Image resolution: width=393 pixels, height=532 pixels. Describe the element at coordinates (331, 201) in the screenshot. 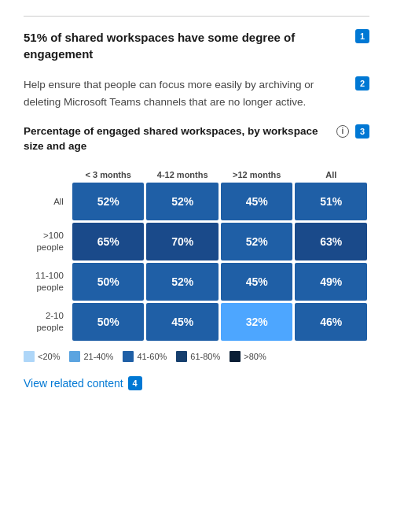

I see `chart-cell: 51%` at that location.